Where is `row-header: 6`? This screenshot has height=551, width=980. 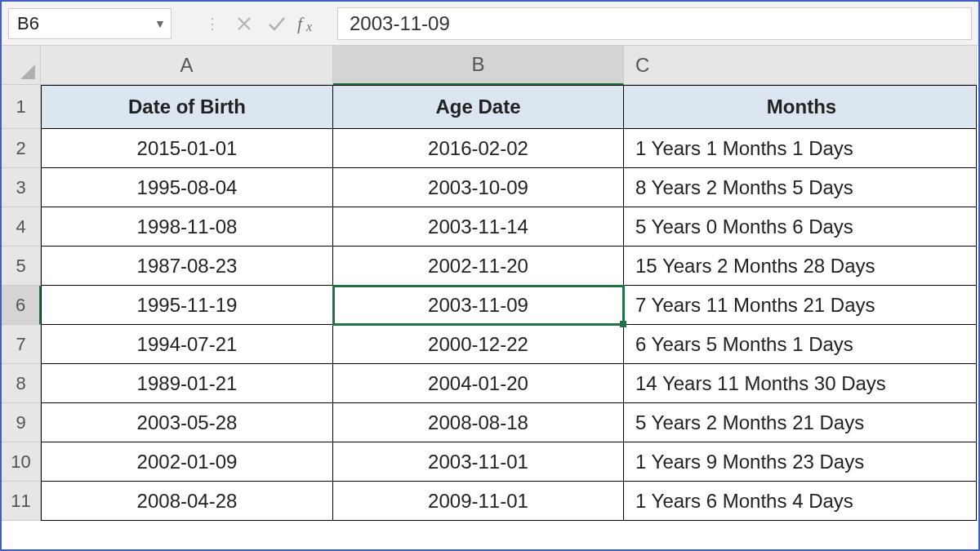 row-header: 6 is located at coordinates (21, 305).